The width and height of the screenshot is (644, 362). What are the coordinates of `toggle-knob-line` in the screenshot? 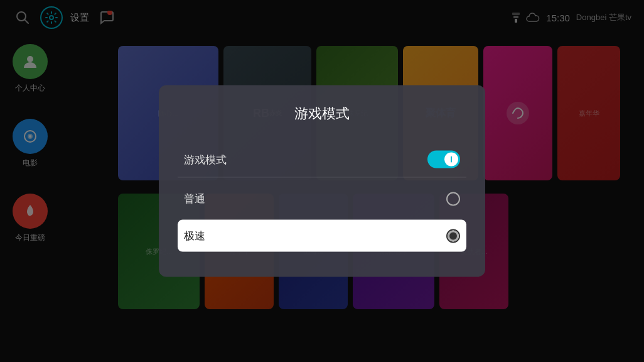 It's located at (451, 160).